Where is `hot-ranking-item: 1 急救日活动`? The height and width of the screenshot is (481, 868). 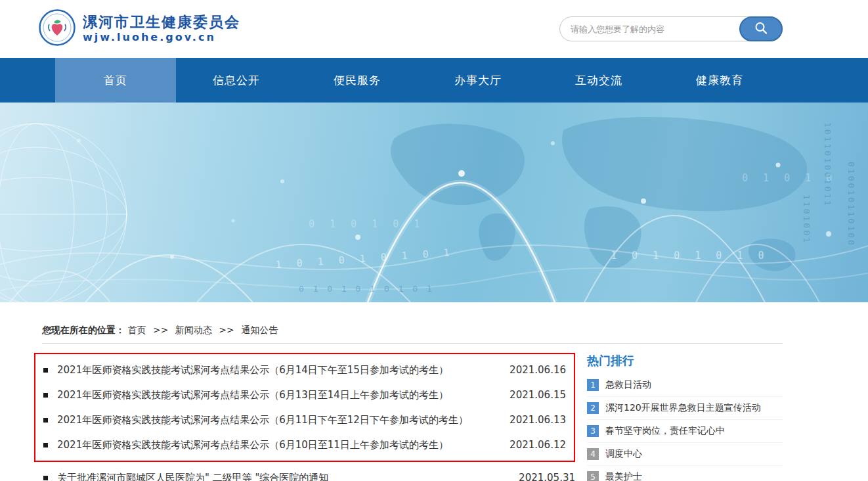 hot-ranking-item: 1 急救日活动 is located at coordinates (685, 385).